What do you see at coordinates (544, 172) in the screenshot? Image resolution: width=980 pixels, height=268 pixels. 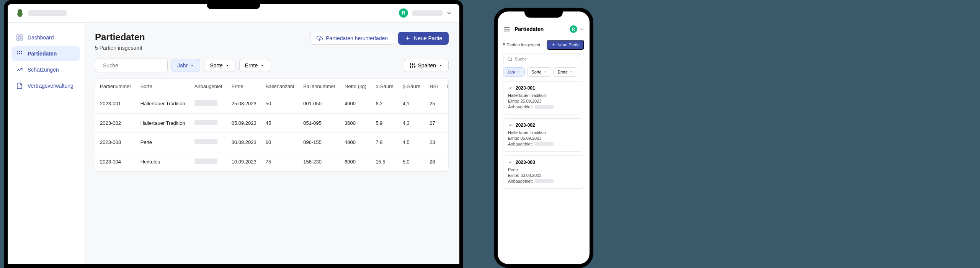 I see `mobile-card: 2023-003 Perle Ernte: 30.08.2023 Anbauge…` at bounding box center [544, 172].